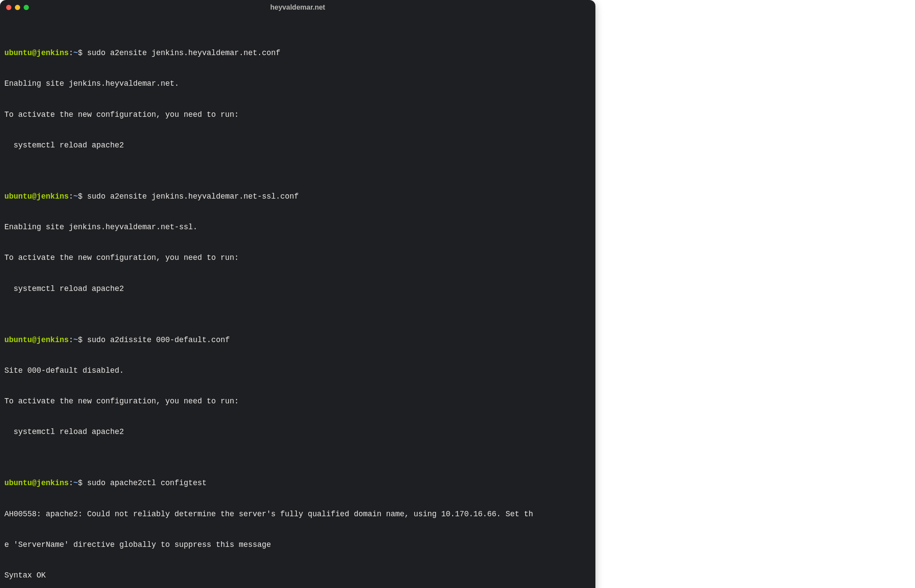  What do you see at coordinates (298, 576) in the screenshot?
I see `output-line: Syntax OK` at bounding box center [298, 576].